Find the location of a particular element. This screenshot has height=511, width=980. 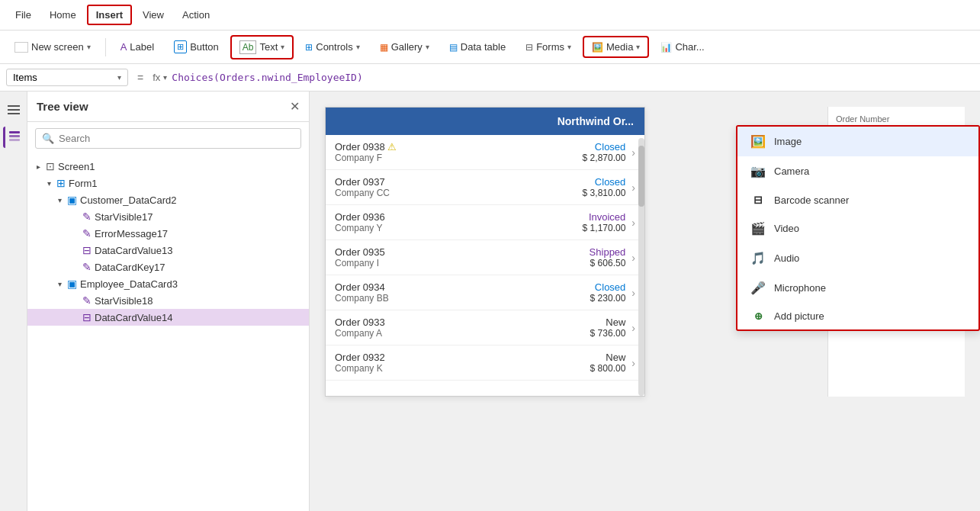

order-num-0933: Order 0933 is located at coordinates (459, 322).